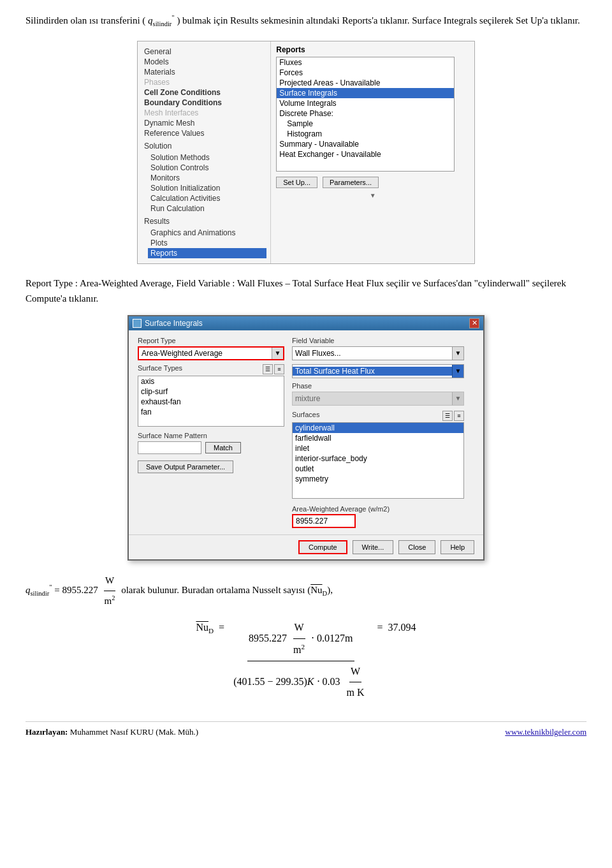 The height and width of the screenshot is (868, 612). I want to click on surface-type-axis: axis, so click(211, 381).